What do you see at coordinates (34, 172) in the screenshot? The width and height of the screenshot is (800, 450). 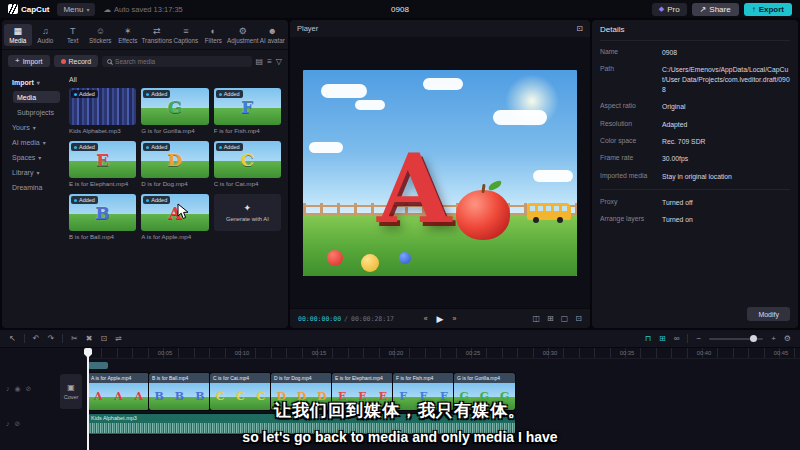 I see `sidebar-item-library: Library▾` at bounding box center [34, 172].